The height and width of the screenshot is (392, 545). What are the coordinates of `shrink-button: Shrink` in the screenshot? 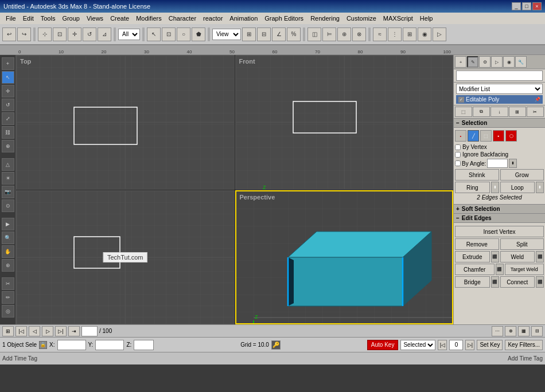 It's located at (477, 175).